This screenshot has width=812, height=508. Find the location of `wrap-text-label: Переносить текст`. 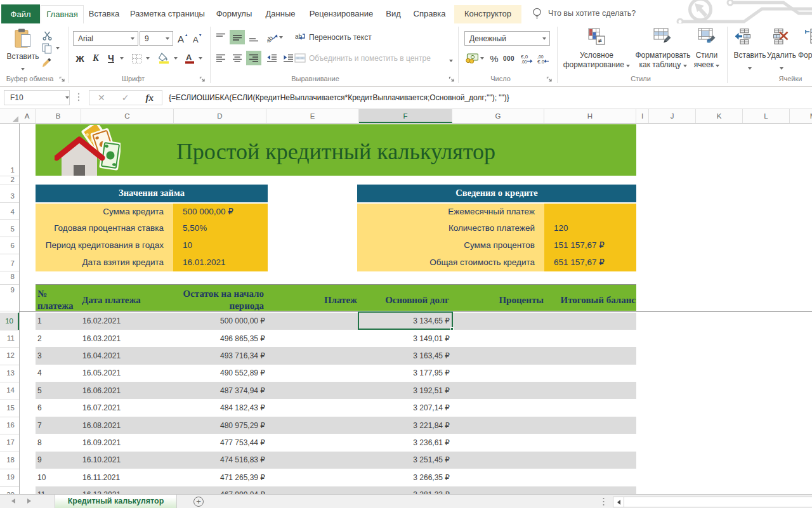

wrap-text-label: Переносить текст is located at coordinates (340, 37).